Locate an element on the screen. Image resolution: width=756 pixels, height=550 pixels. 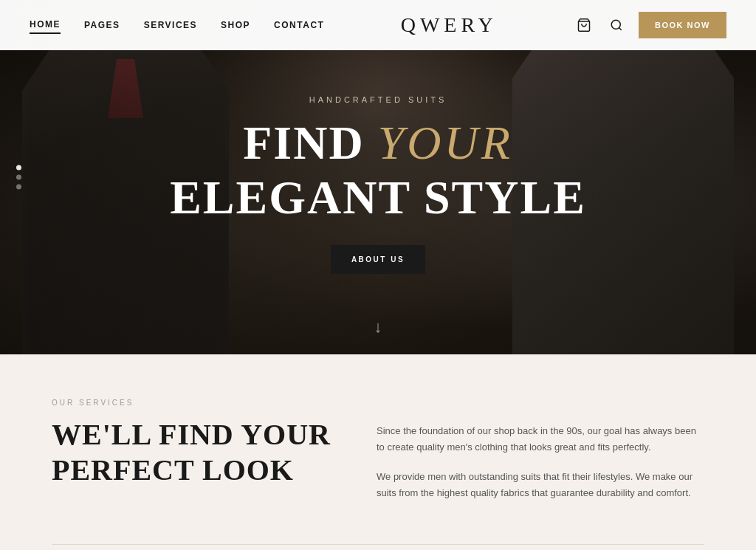
book-now-button: BOOK NOW is located at coordinates (682, 25).